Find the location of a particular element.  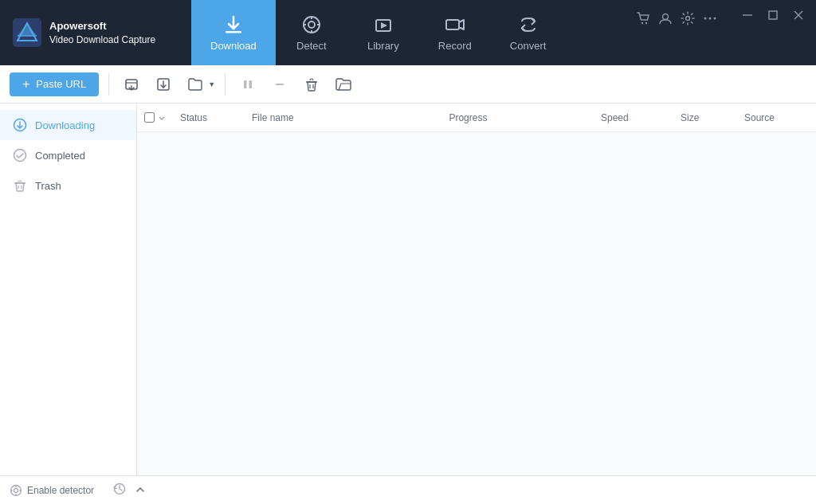

app-logo: Apowersoft Video Download Capture is located at coordinates (96, 33).